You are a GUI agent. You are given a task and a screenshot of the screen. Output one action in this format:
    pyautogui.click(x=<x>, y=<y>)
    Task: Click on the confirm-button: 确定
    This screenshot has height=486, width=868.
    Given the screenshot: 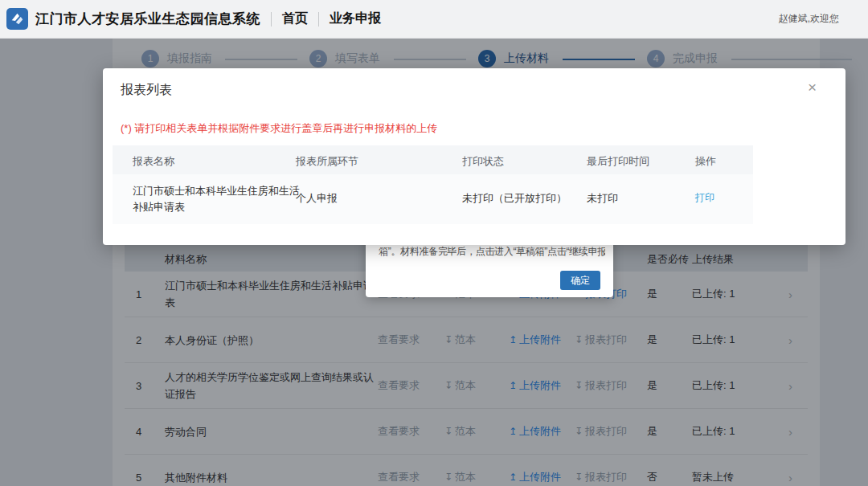 What is the action you would take?
    pyautogui.click(x=580, y=280)
    